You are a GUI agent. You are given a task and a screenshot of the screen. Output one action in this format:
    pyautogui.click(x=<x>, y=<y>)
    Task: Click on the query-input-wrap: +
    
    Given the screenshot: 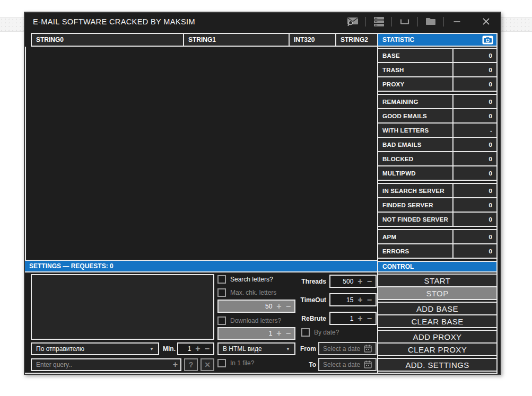 What is the action you would take?
    pyautogui.click(x=106, y=365)
    